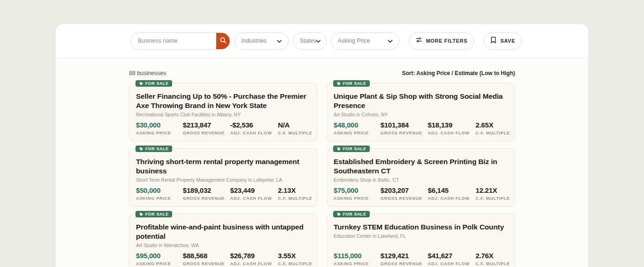 This screenshot has width=644, height=267. What do you see at coordinates (452, 128) in the screenshot?
I see `stat-adj-cash-flow: $18,139 ADJ. CASH FLOW` at bounding box center [452, 128].